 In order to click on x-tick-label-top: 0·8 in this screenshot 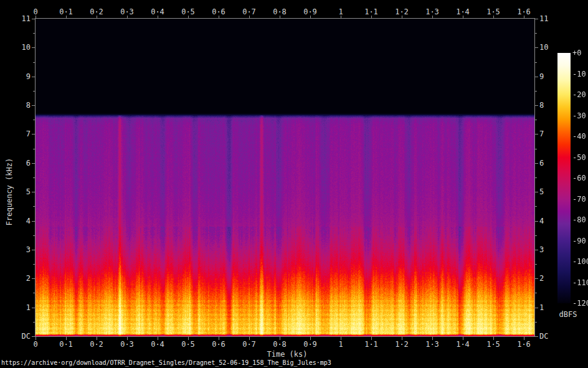, I will do `click(280, 12)`.